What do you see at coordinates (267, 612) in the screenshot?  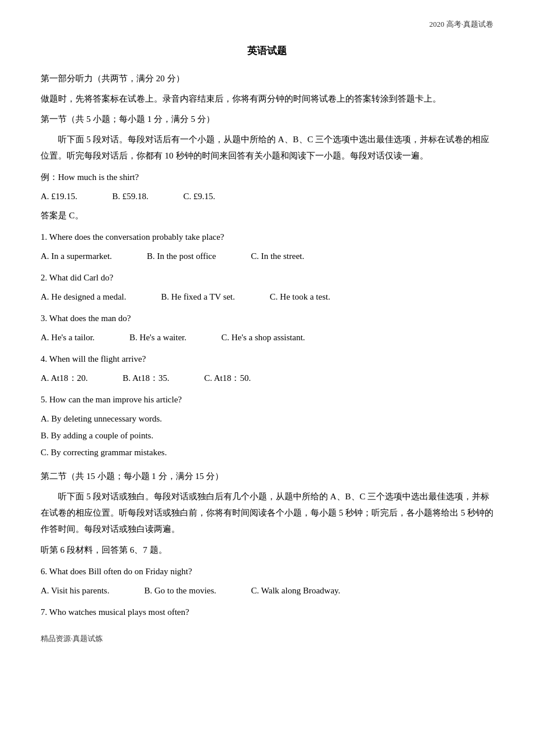 I see `question-7-num: 7. Who watches musical plays most often?` at bounding box center [267, 612].